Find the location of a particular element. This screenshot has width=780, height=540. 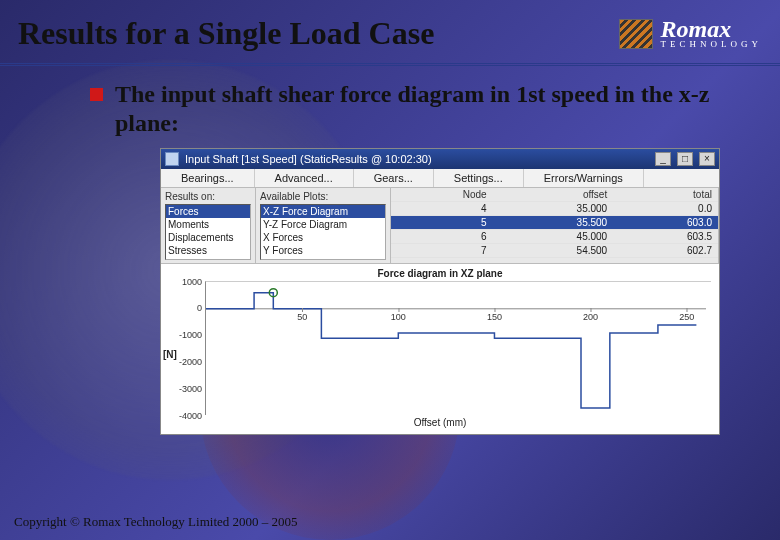

chart-title: Force diagram in XZ plane is located at coordinates (440, 274).